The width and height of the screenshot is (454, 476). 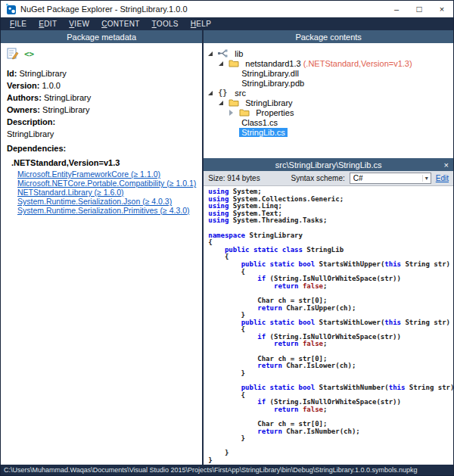 What do you see at coordinates (165, 24) in the screenshot?
I see `menu-tools: TOOLS` at bounding box center [165, 24].